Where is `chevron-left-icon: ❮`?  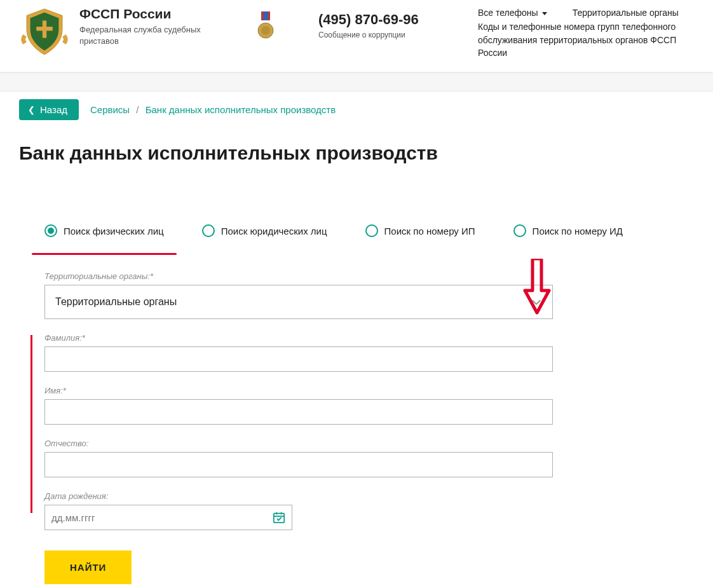
chevron-left-icon: ❮ is located at coordinates (32, 109).